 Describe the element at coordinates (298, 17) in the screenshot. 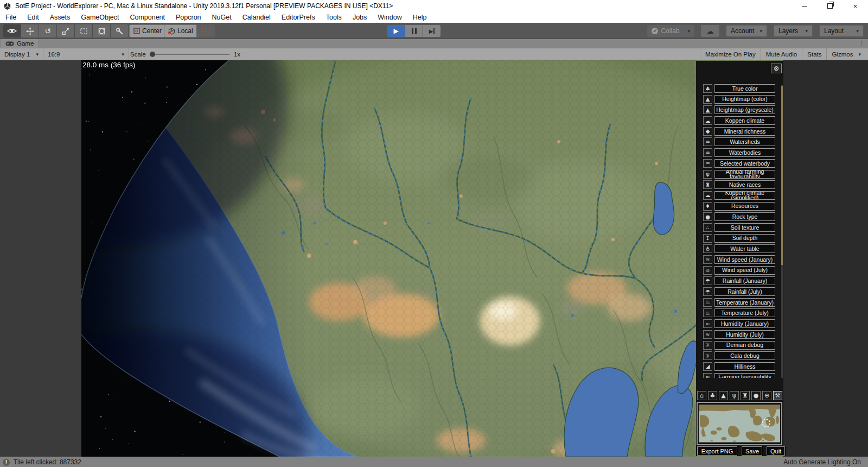

I see `menu-editorprefs: EditorPrefs` at that location.